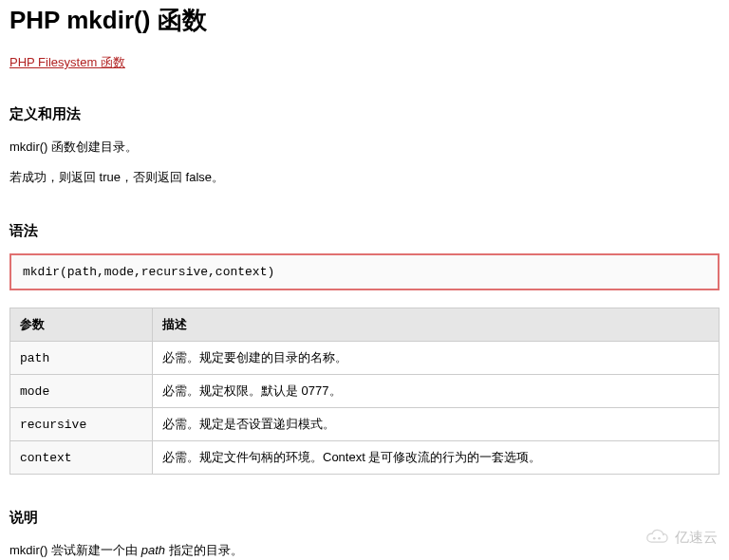 The image size is (729, 560). I want to click on table-row: context 必需。规定文件句柄的环境。Context 是可修改流的行为的一套…, so click(364, 457).